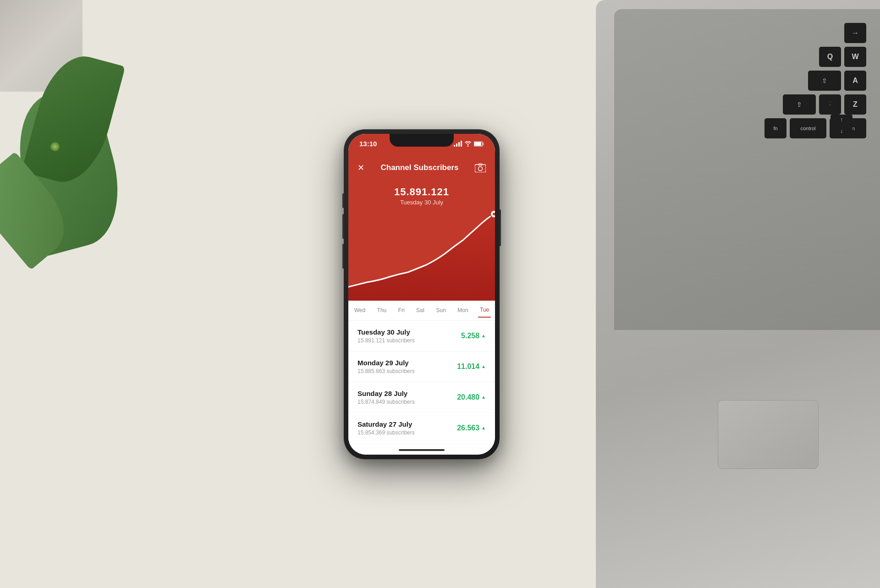 Image resolution: width=880 pixels, height=588 pixels. What do you see at coordinates (382, 310) in the screenshot?
I see `tab-thu: Thu` at bounding box center [382, 310].